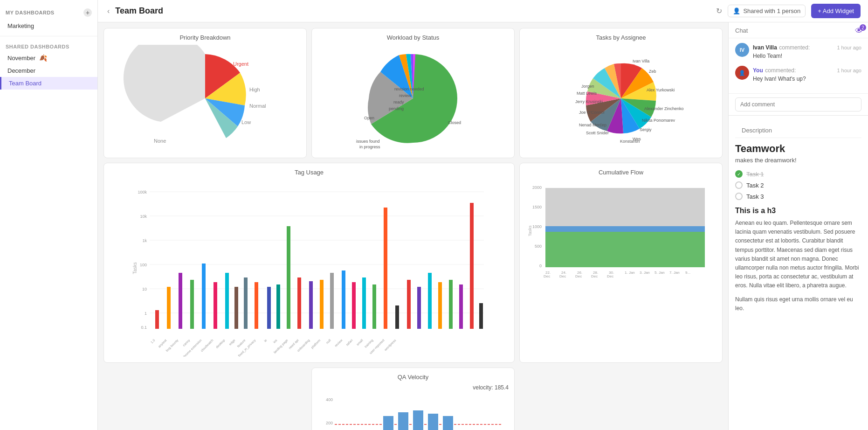 The image size is (868, 430). What do you see at coordinates (409, 89) in the screenshot?
I see `svg-text: revision needed` at bounding box center [409, 89].